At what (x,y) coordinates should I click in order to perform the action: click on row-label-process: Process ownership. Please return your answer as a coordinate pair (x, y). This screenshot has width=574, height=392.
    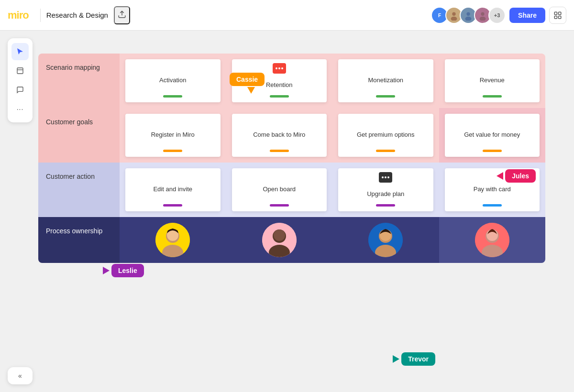
    Looking at the image, I should click on (79, 240).